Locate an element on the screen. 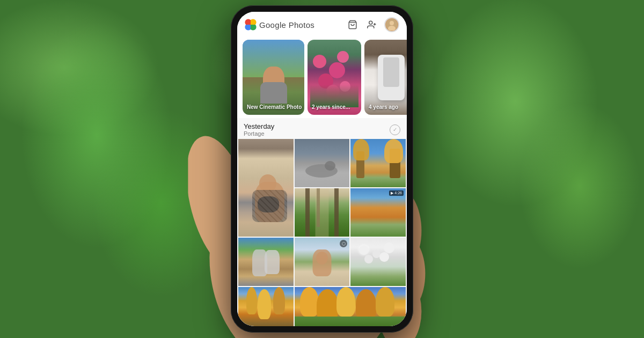 The image size is (644, 338). video-duration-badge: ▶ 4:26 is located at coordinates (396, 193).